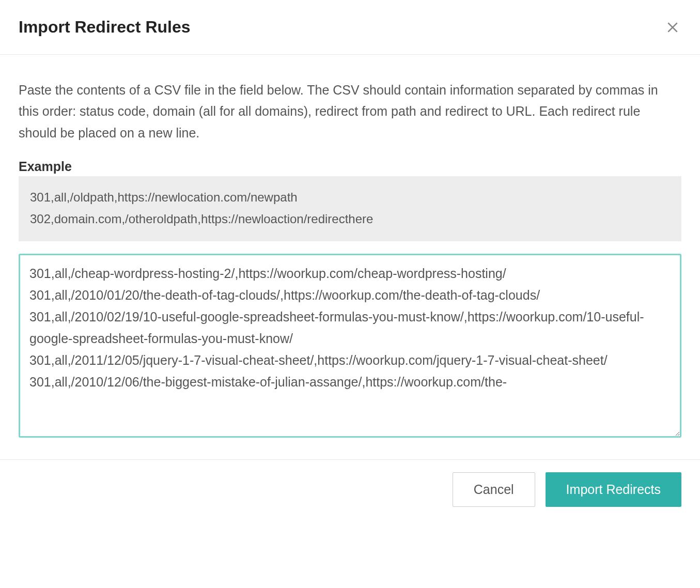 The height and width of the screenshot is (588, 700). I want to click on close-button, so click(673, 27).